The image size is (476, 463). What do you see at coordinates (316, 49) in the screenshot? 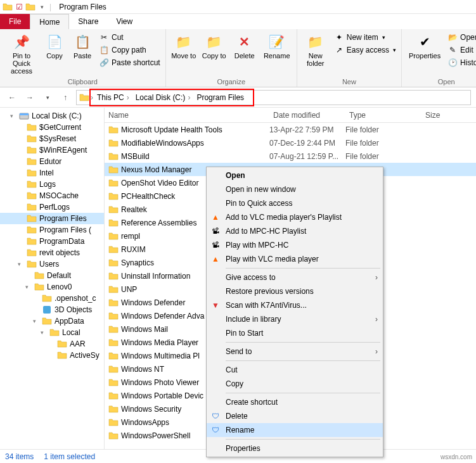
I see `new-folder-button: 📁New folder` at bounding box center [316, 49].